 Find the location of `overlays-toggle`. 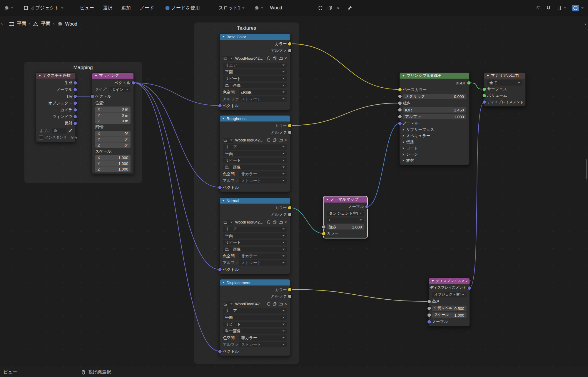

overlays-toggle is located at coordinates (575, 8).